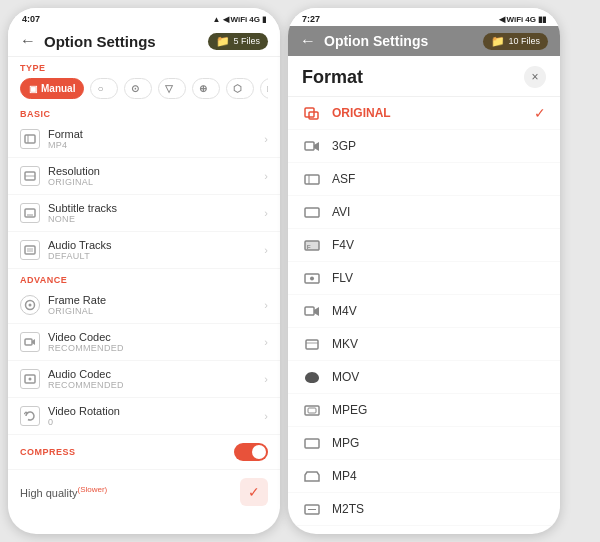 This screenshot has height=542, width=600. What do you see at coordinates (424, 344) in the screenshot?
I see `format-item-mkv: MKV` at bounding box center [424, 344].